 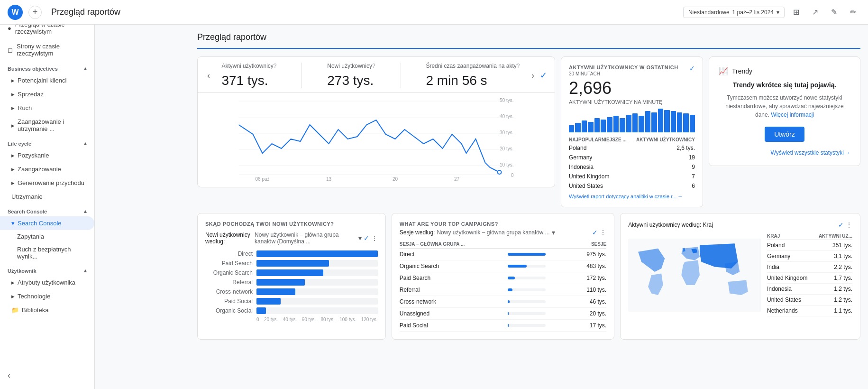 What do you see at coordinates (841, 225) in the screenshot?
I see `map-check-icon: ✓` at bounding box center [841, 225].